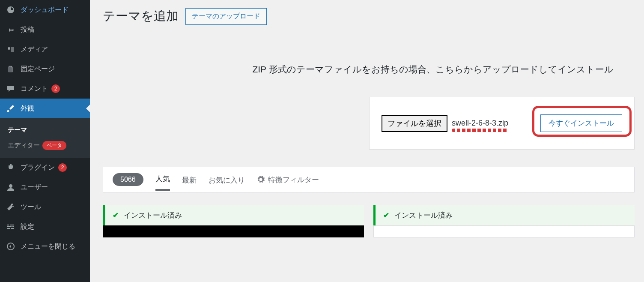  What do you see at coordinates (11, 227) in the screenshot?
I see `sliders-icon` at bounding box center [11, 227].